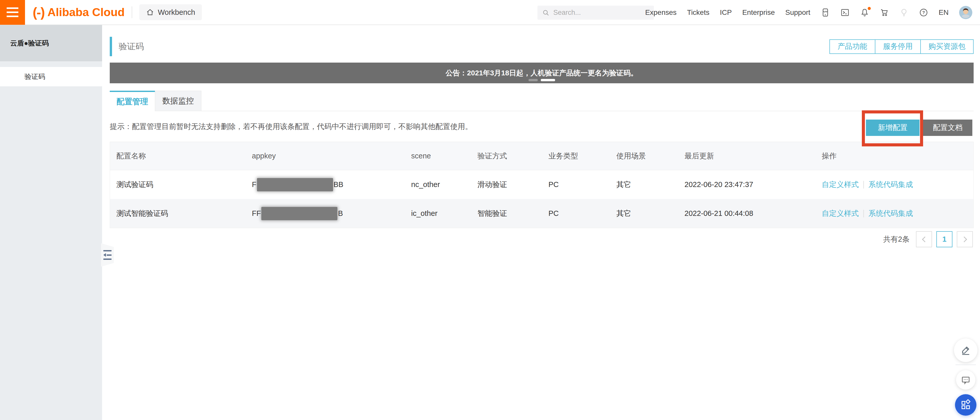  I want to click on chevron-left-icon, so click(924, 239).